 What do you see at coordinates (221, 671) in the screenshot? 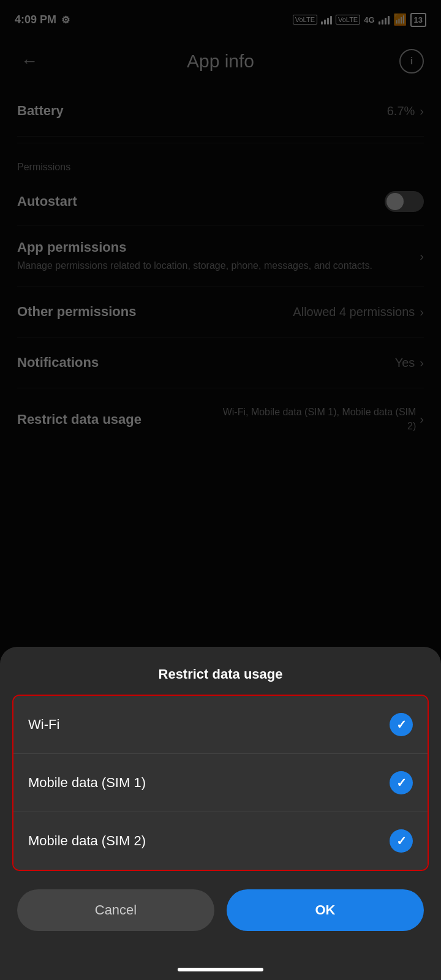
I see `dialog-title: Restrict data usage` at bounding box center [221, 671].